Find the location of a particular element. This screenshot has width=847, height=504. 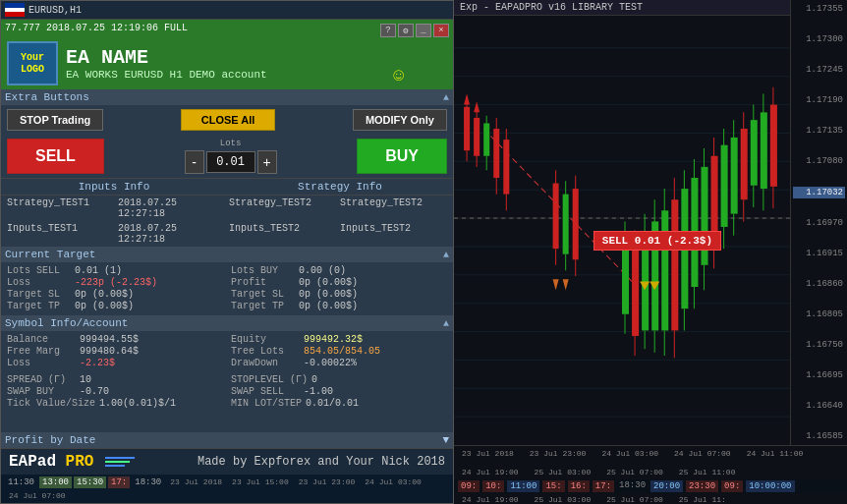

loss-label: Loss is located at coordinates (39, 283).